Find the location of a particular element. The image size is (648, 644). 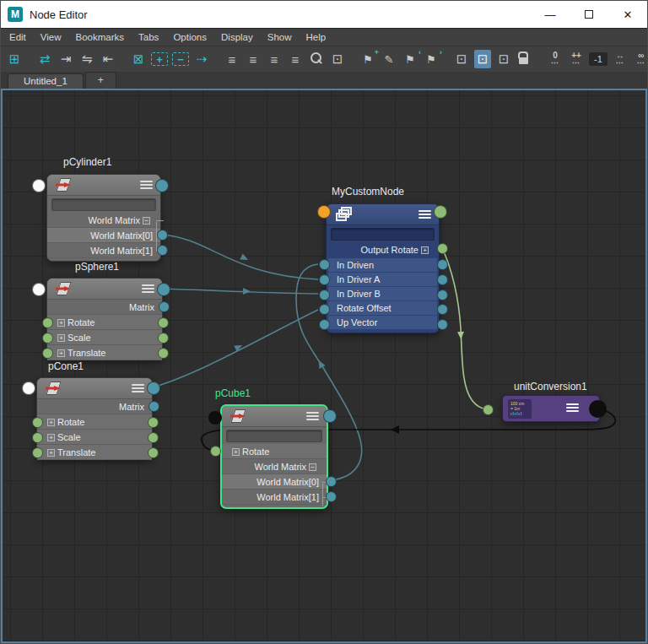

node-pcube1: +Rotate World Matrix− World Matrix[0] Wo… is located at coordinates (274, 457).